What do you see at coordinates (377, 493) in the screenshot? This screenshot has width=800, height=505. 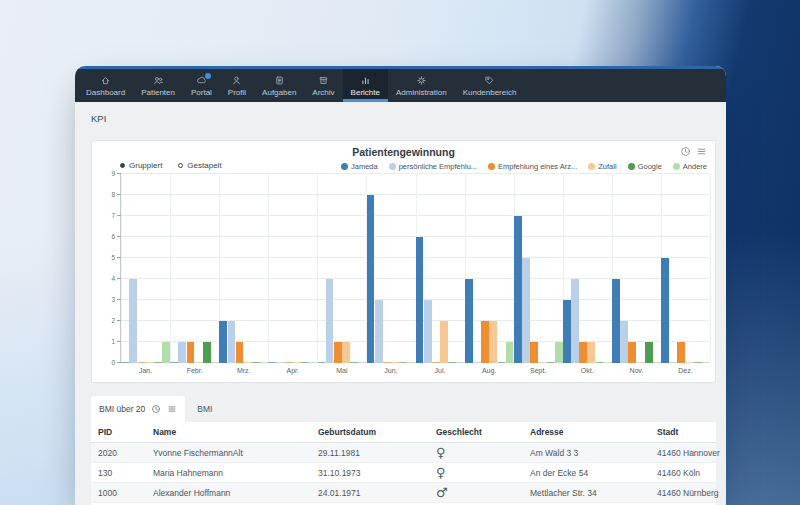 I see `cell-geburtsdatum: 24.01.1971` at bounding box center [377, 493].